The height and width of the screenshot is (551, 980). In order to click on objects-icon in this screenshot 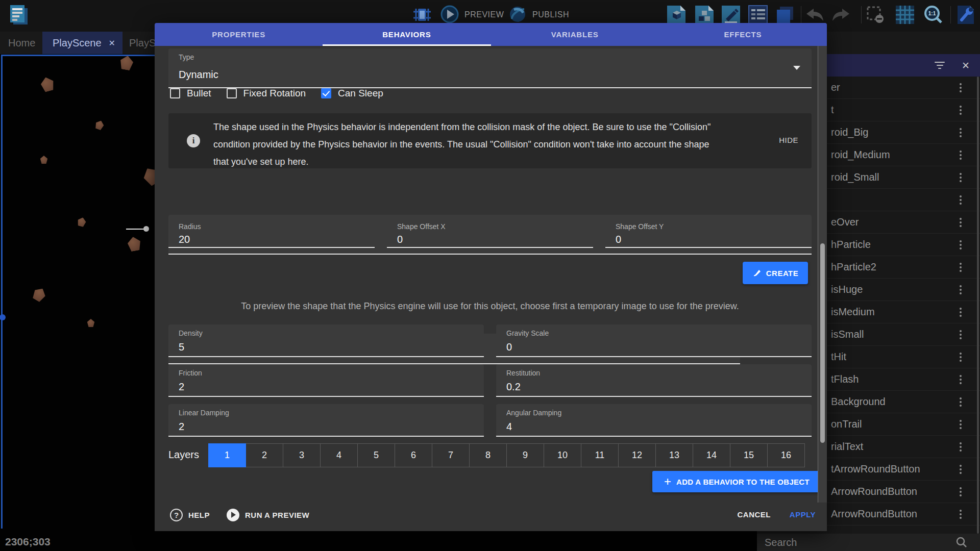, I will do `click(704, 15)`.